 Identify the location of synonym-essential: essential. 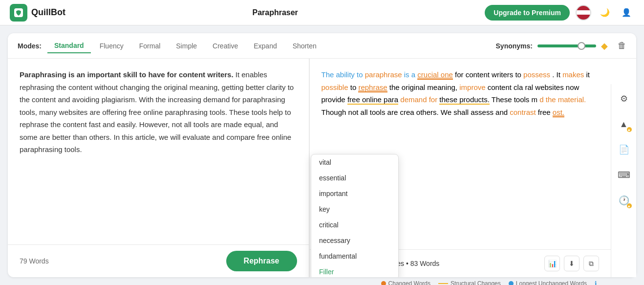
(355, 178).